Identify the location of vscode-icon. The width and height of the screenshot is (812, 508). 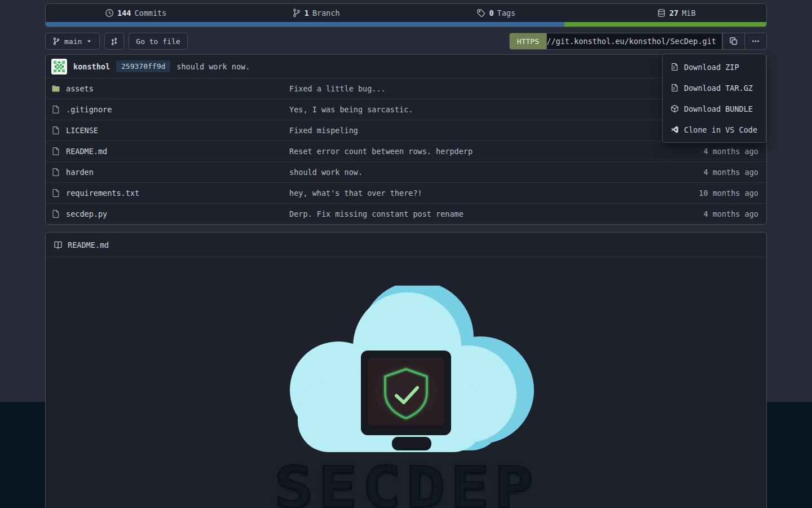
(674, 130).